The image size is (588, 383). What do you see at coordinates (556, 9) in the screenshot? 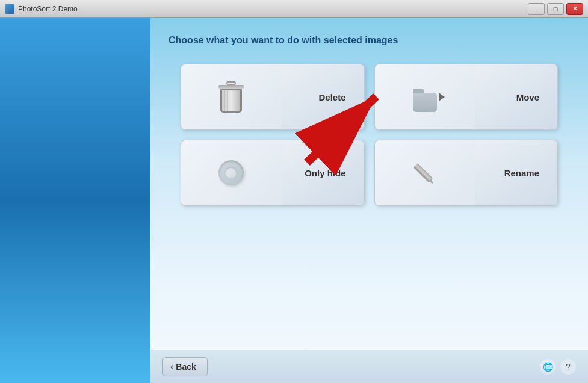
I see `title-bar-controls: – □ ✕` at bounding box center [556, 9].